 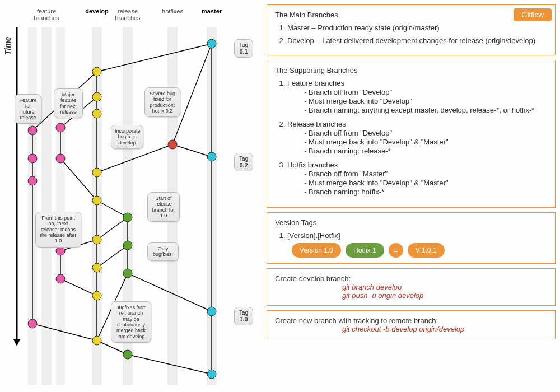 What do you see at coordinates (28, 109) in the screenshot?
I see `callout: Feature for future release` at bounding box center [28, 109].